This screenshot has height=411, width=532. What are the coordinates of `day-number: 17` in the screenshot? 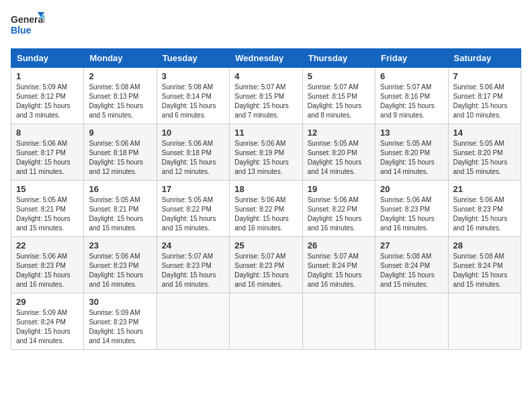 It's located at (193, 189).